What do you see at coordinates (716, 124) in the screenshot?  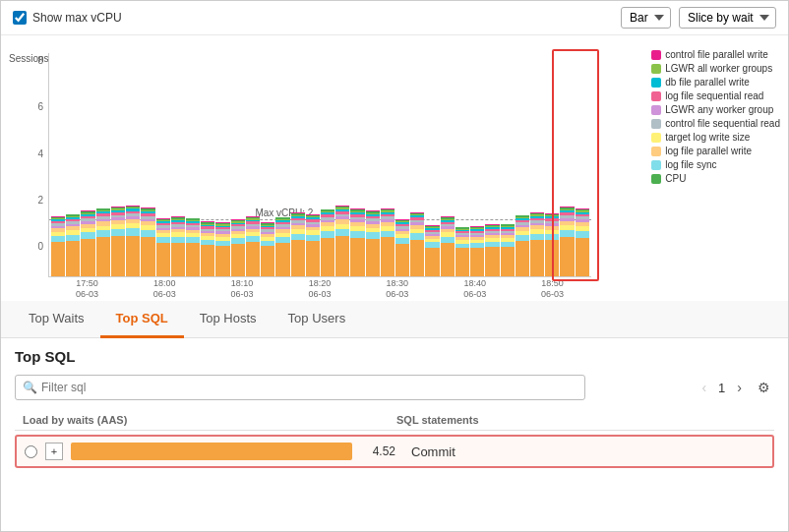 I see `legend-item-5: control file sequential read` at bounding box center [716, 124].